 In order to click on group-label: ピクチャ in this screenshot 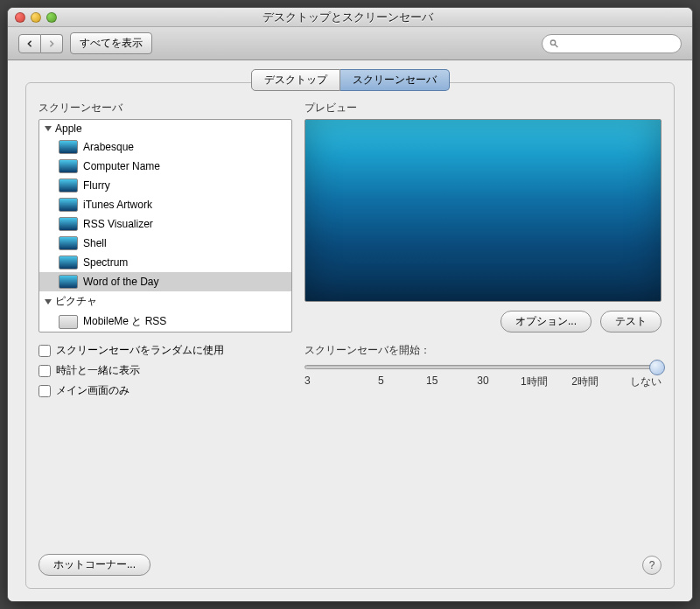, I will do `click(76, 301)`.